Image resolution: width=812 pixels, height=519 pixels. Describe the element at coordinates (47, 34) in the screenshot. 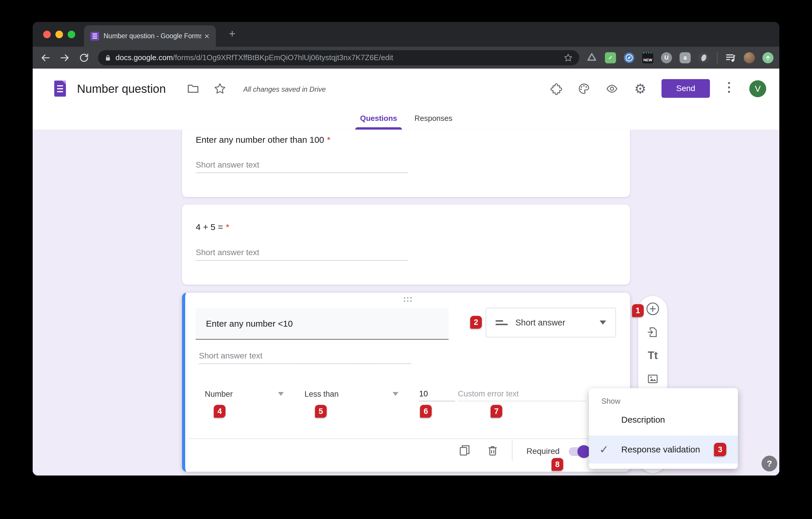

I see `close-window-button` at that location.